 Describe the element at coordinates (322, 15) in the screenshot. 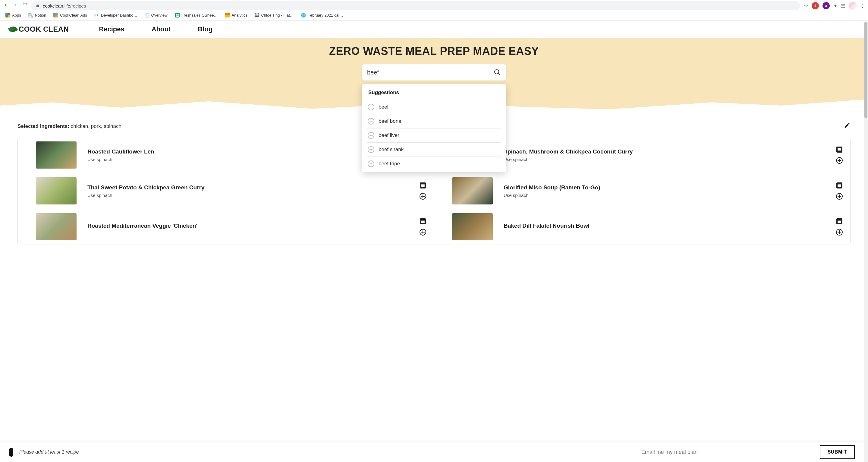

I see `bookmark-feb-cal: 🌐February 2021 cal…` at that location.